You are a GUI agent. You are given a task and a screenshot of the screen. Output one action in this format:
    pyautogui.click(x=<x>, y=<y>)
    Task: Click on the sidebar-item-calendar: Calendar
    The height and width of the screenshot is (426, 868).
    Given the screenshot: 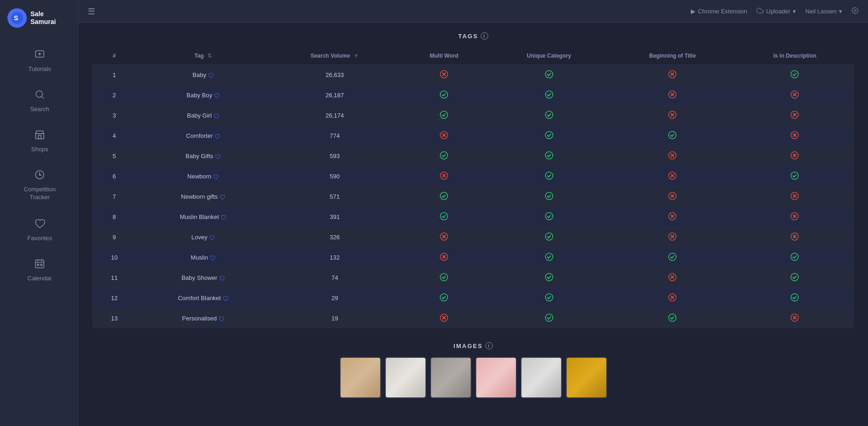 What is the action you would take?
    pyautogui.click(x=39, y=270)
    